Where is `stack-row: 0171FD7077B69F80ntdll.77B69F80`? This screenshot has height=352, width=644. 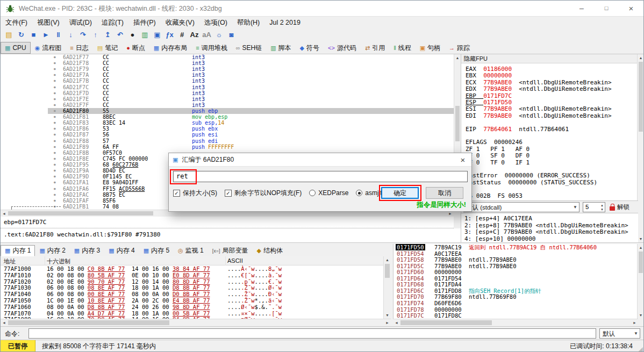
stack-row: 0171FD7077B69F80ntdll.77B69F80 is located at coordinates (516, 297).